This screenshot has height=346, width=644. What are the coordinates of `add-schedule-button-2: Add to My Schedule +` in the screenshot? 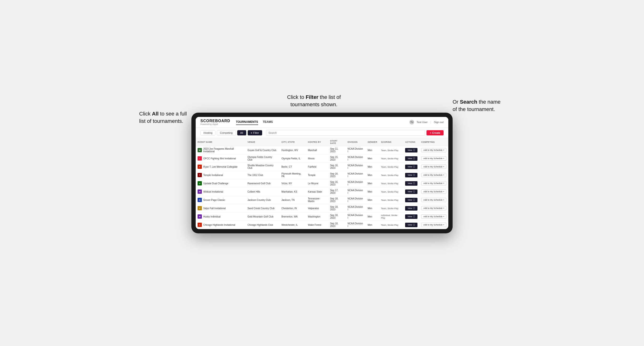 It's located at (434, 167).